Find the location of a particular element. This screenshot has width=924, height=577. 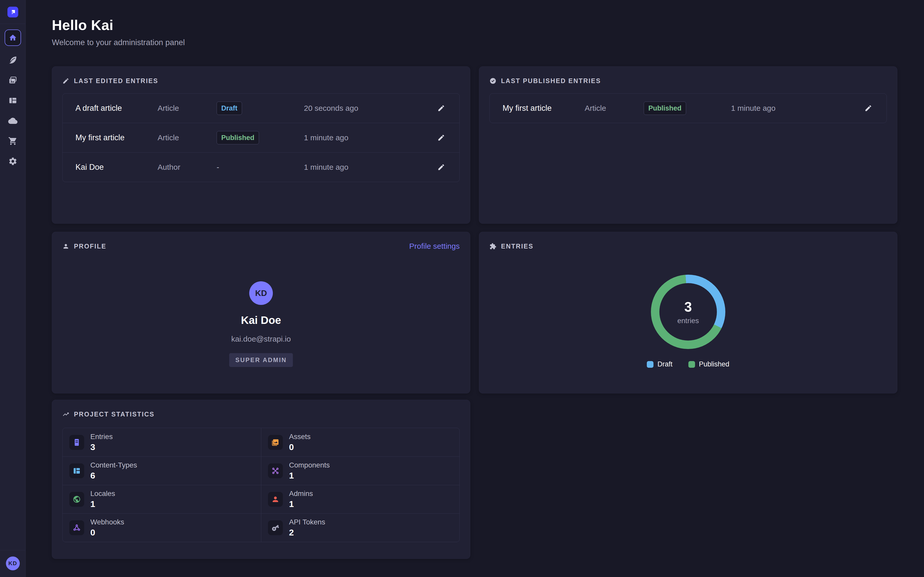

stat-label: Locales is located at coordinates (103, 494).